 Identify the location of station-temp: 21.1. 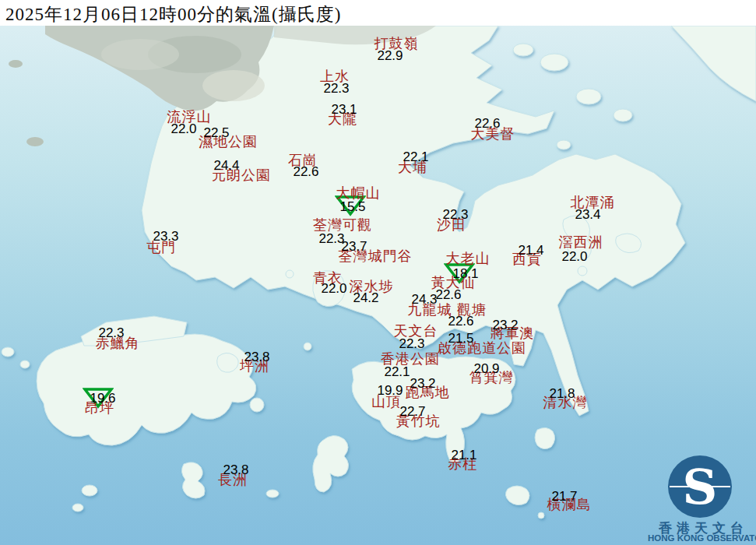
(464, 455).